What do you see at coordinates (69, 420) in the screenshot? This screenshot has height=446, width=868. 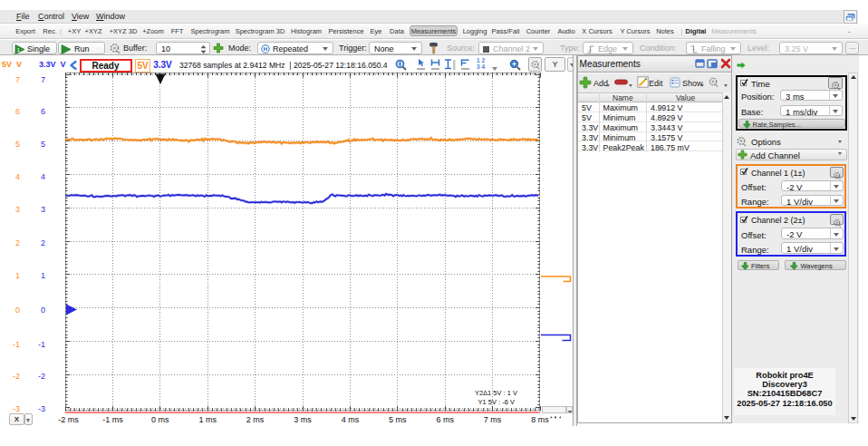 I see `svg-text: -2 ms` at bounding box center [69, 420].